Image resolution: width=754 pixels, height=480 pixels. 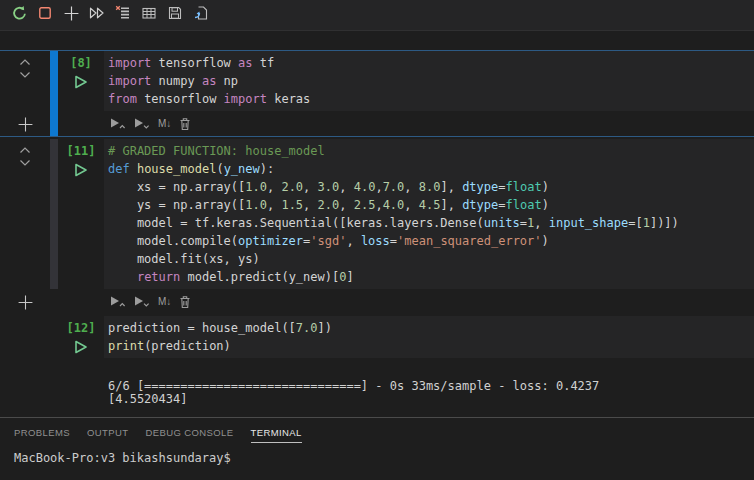 What do you see at coordinates (201, 15) in the screenshot?
I see `export-icon` at bounding box center [201, 15].